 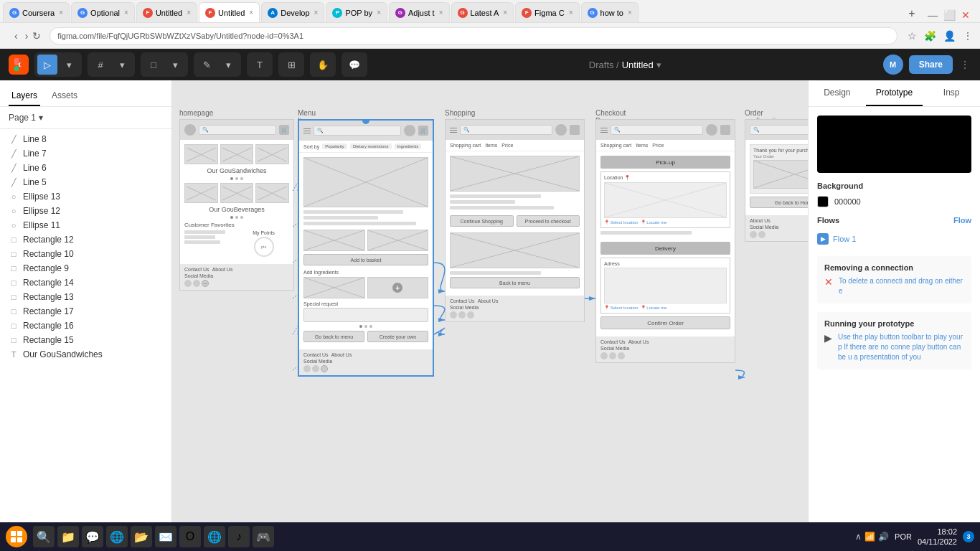 What do you see at coordinates (951, 93) in the screenshot?
I see `tab-inspect: Insp` at bounding box center [951, 93].